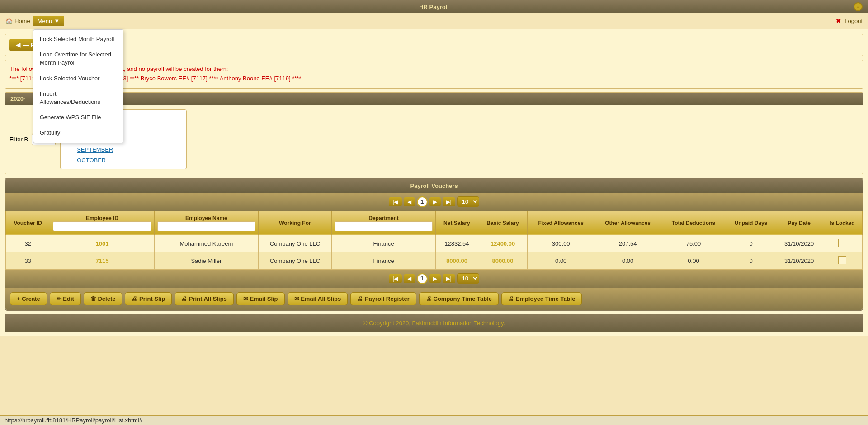  I want to click on menu-item-generate-wps: Generate WPS SIF File, so click(78, 117).